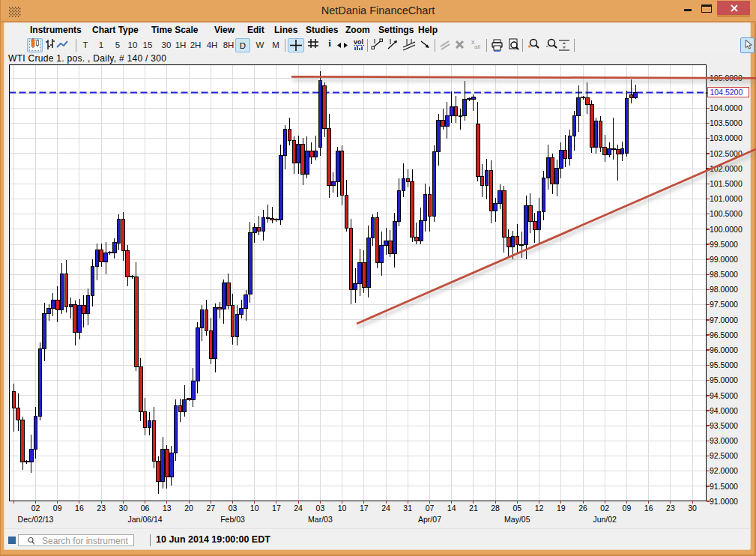  What do you see at coordinates (36, 519) in the screenshot?
I see `svg-text: Dec/02/13` at bounding box center [36, 519].